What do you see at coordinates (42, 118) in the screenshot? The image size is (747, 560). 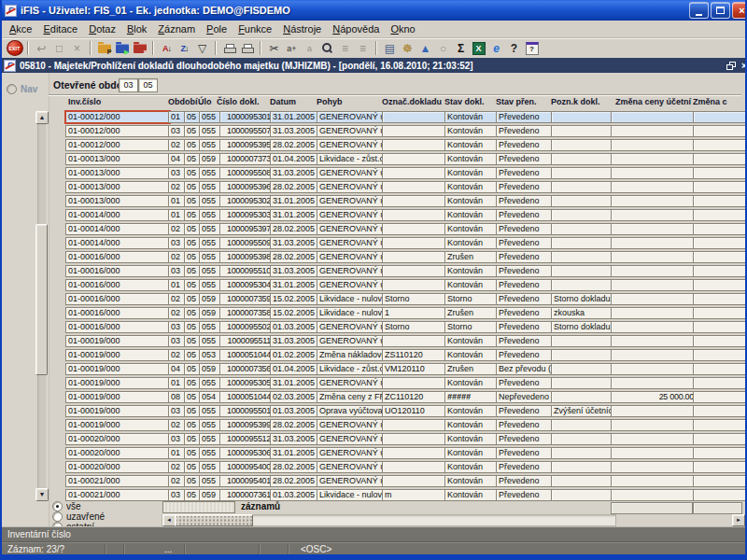 I see `scroll-up-button: ▲` at bounding box center [42, 118].